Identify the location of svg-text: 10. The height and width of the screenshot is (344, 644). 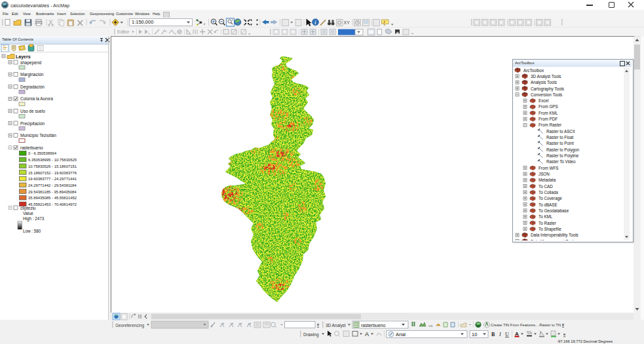
(474, 334).